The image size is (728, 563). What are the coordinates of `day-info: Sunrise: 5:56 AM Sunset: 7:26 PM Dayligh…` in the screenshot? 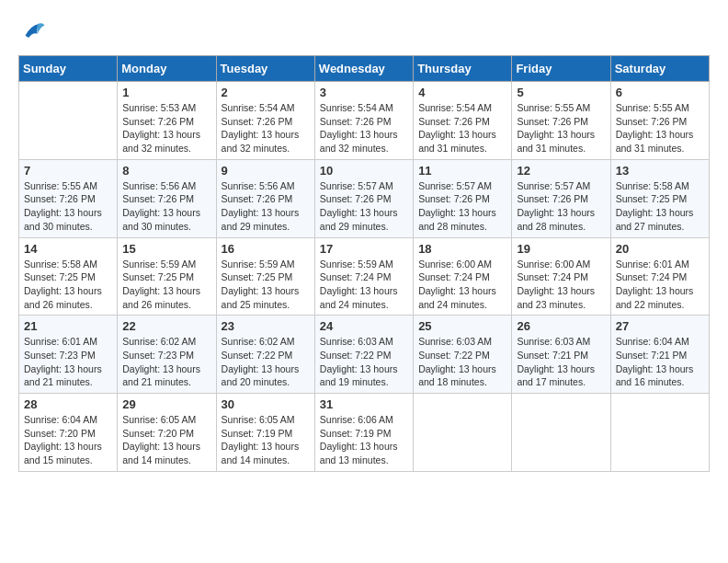 It's located at (166, 206).